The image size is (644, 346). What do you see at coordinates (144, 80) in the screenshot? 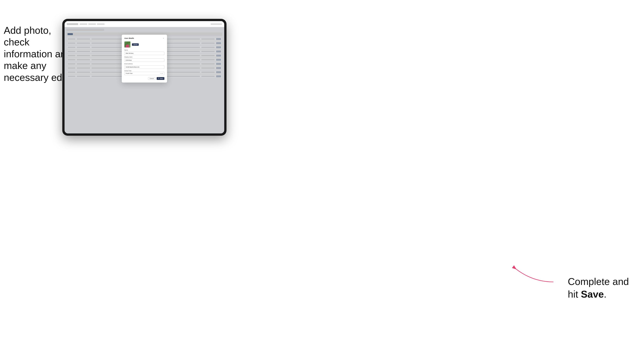
I see `app-main: User details × Upload Name` at bounding box center [144, 80].